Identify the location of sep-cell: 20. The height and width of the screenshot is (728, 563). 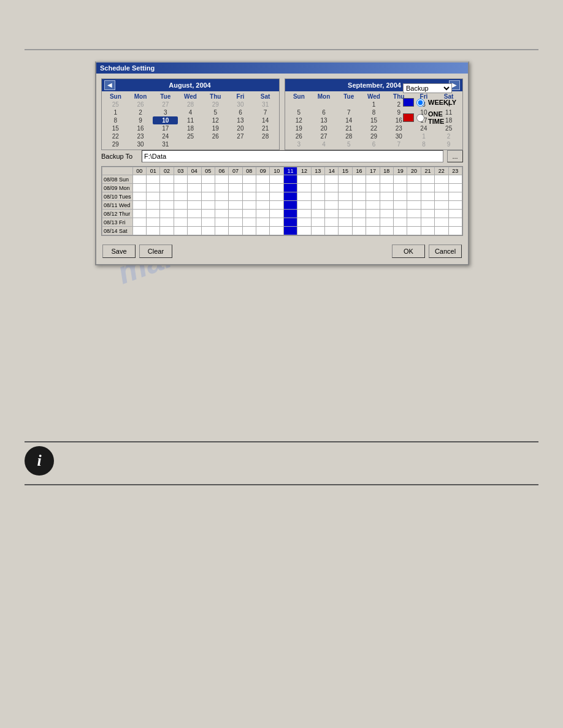
(324, 129).